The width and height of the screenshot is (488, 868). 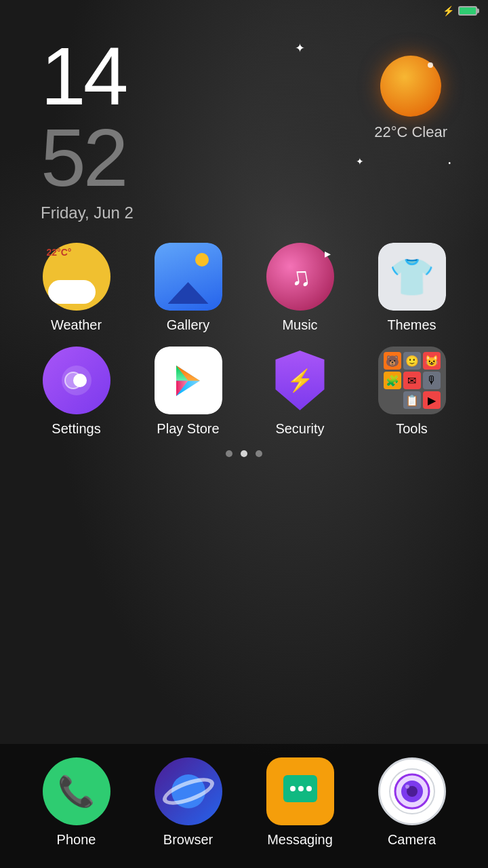 I want to click on messaging-icon-bg, so click(x=300, y=791).